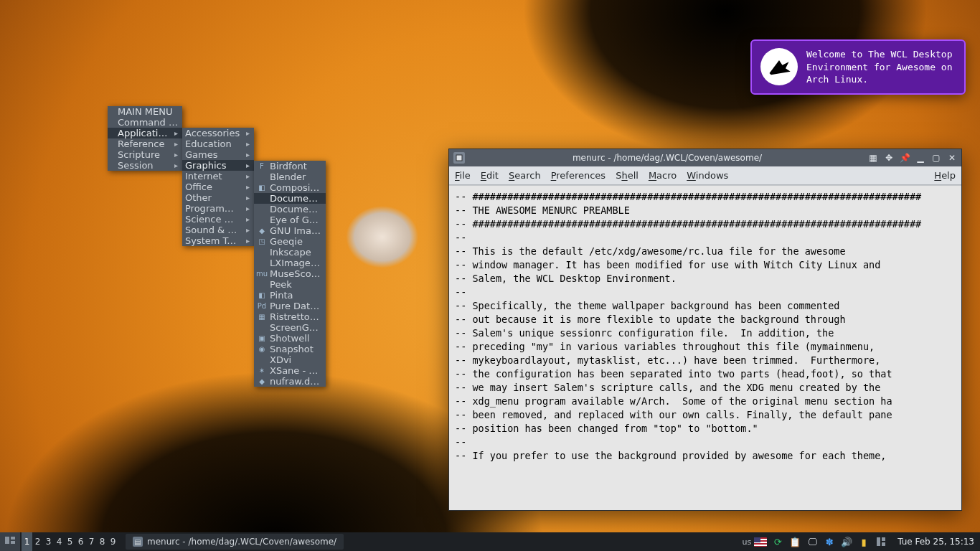 This screenshot has width=980, height=551. What do you see at coordinates (70, 542) in the screenshot?
I see `taglist: 123456789` at bounding box center [70, 542].